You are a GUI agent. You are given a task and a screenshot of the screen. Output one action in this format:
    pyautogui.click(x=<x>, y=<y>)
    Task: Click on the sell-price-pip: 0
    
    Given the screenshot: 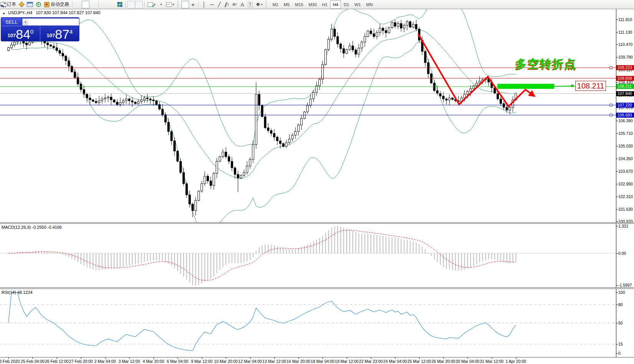 What is the action you would take?
    pyautogui.click(x=32, y=31)
    